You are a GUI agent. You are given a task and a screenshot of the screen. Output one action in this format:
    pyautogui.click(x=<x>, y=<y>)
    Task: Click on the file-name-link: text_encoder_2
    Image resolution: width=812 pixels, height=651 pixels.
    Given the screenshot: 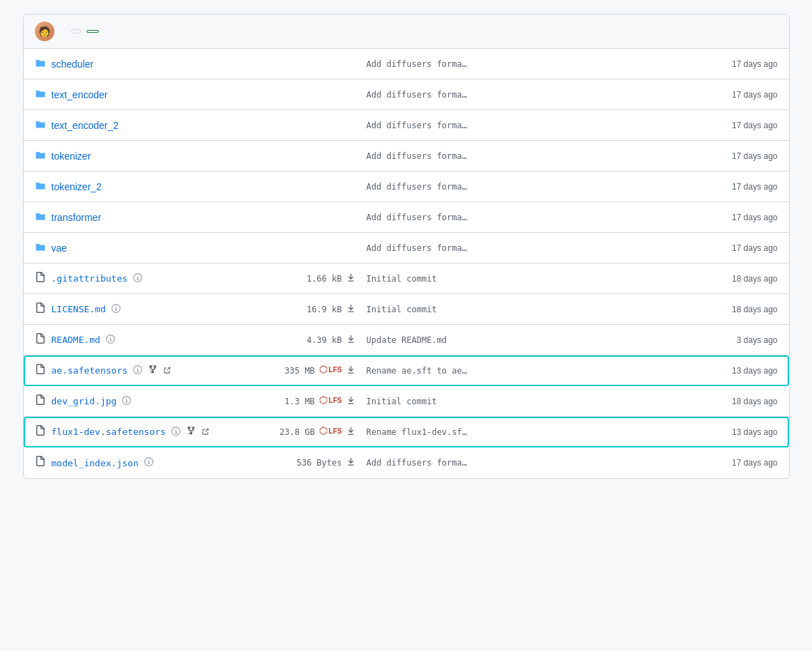 What is the action you would take?
    pyautogui.click(x=85, y=125)
    